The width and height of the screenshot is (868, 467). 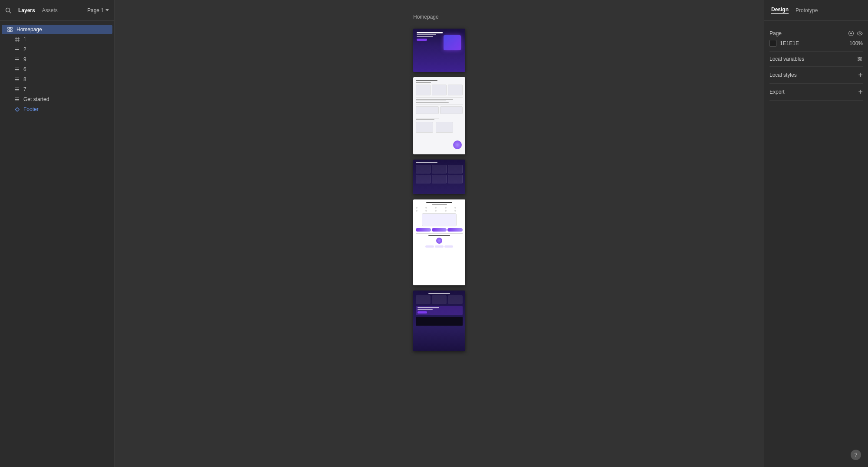 What do you see at coordinates (422, 40) in the screenshot?
I see `hero-cta-btn` at bounding box center [422, 40].